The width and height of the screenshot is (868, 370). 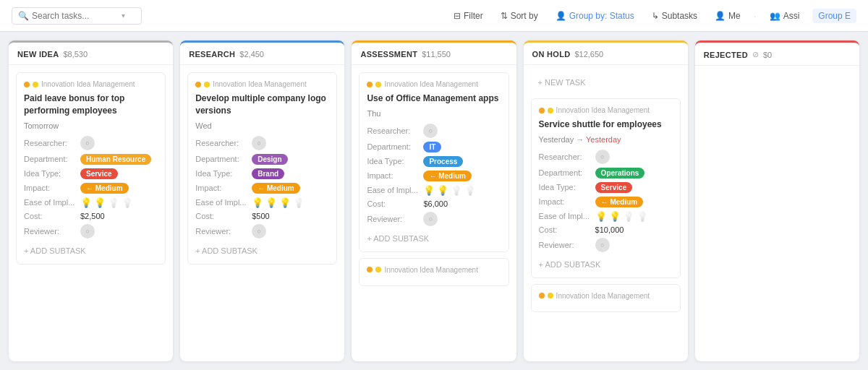 What do you see at coordinates (457, 16) in the screenshot?
I see `filter-icon: ⊟` at bounding box center [457, 16].